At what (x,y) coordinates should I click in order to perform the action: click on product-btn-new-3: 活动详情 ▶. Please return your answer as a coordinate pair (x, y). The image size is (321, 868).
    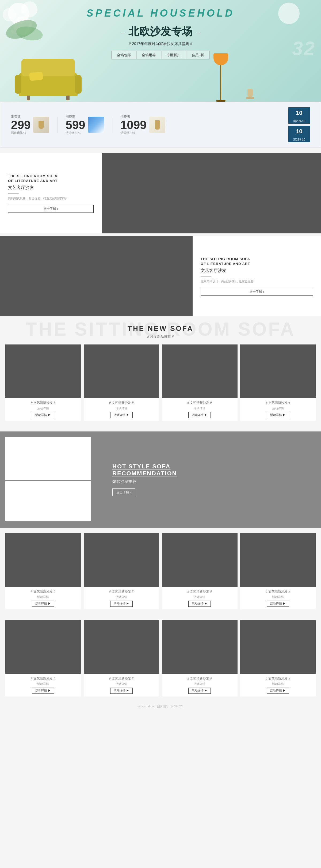
    Looking at the image, I should click on (199, 415).